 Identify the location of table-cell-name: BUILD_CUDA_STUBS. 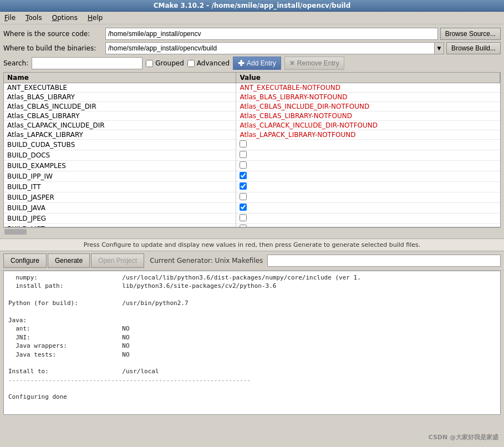
(120, 145).